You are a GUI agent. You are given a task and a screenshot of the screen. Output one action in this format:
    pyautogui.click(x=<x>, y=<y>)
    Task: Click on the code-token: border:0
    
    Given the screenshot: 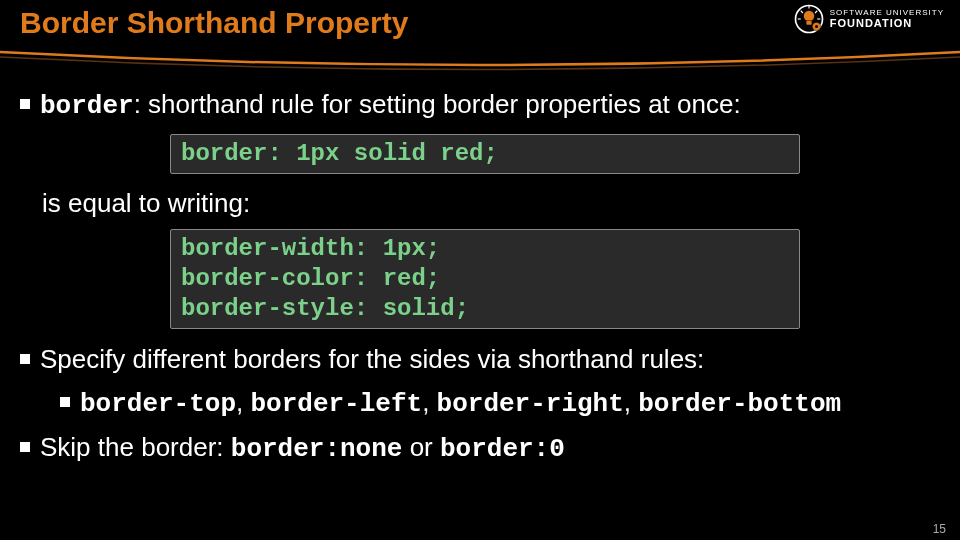 What is the action you would take?
    pyautogui.click(x=502, y=449)
    